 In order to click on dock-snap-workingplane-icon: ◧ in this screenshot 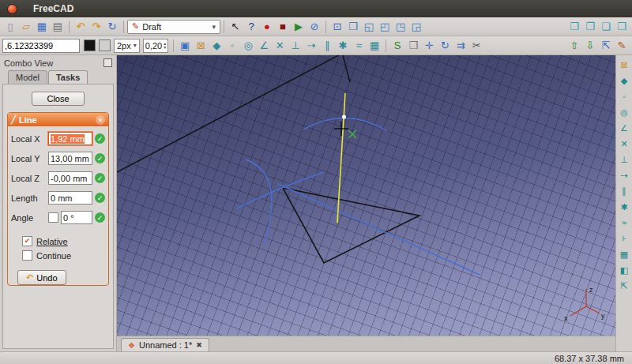, I will do `click(624, 270)`.